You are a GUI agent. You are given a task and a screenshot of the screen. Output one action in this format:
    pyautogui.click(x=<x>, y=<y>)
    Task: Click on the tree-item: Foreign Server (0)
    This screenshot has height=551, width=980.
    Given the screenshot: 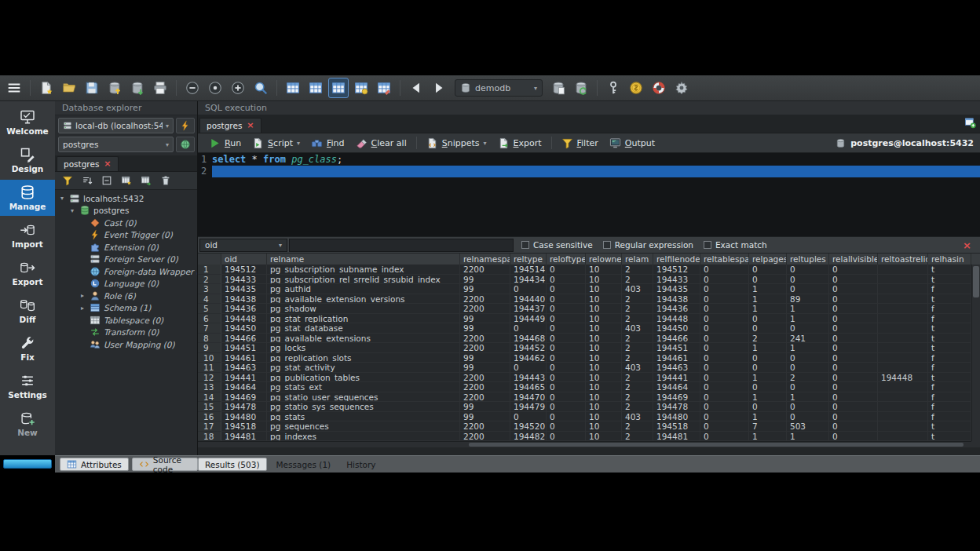 What is the action you would take?
    pyautogui.click(x=126, y=260)
    